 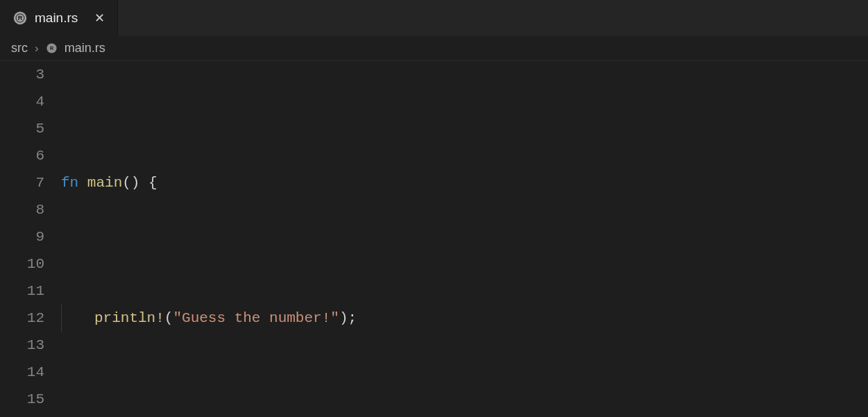 I want to click on punct: () {, so click(x=139, y=183).